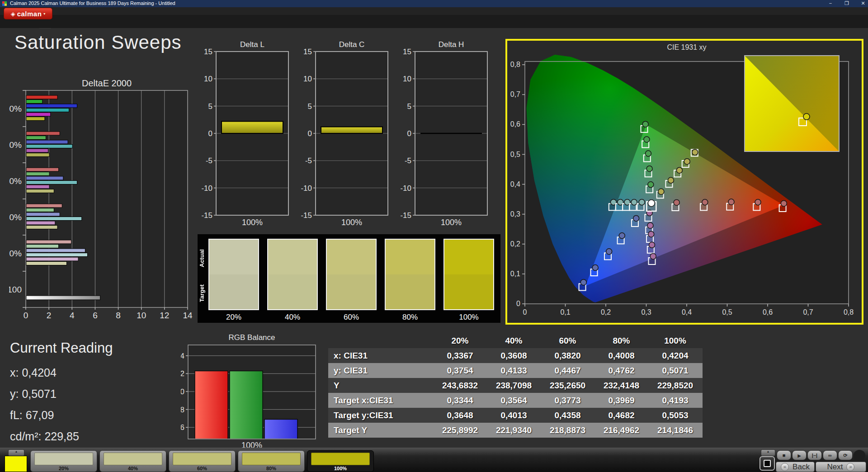 Image resolution: width=868 pixels, height=472 pixels. What do you see at coordinates (795, 467) in the screenshot?
I see `back-button: « Back` at bounding box center [795, 467].